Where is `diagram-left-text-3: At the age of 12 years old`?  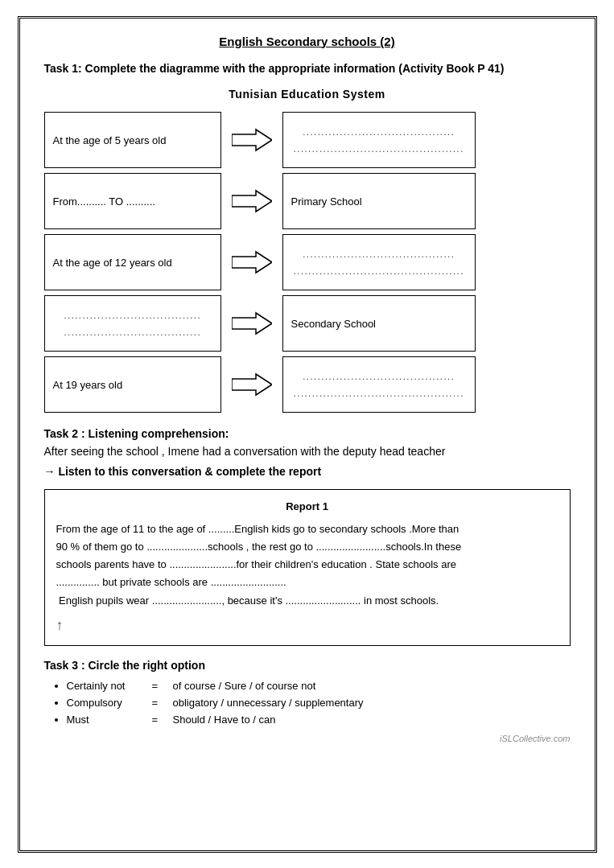 diagram-left-text-3: At the age of 12 years old is located at coordinates (113, 262).